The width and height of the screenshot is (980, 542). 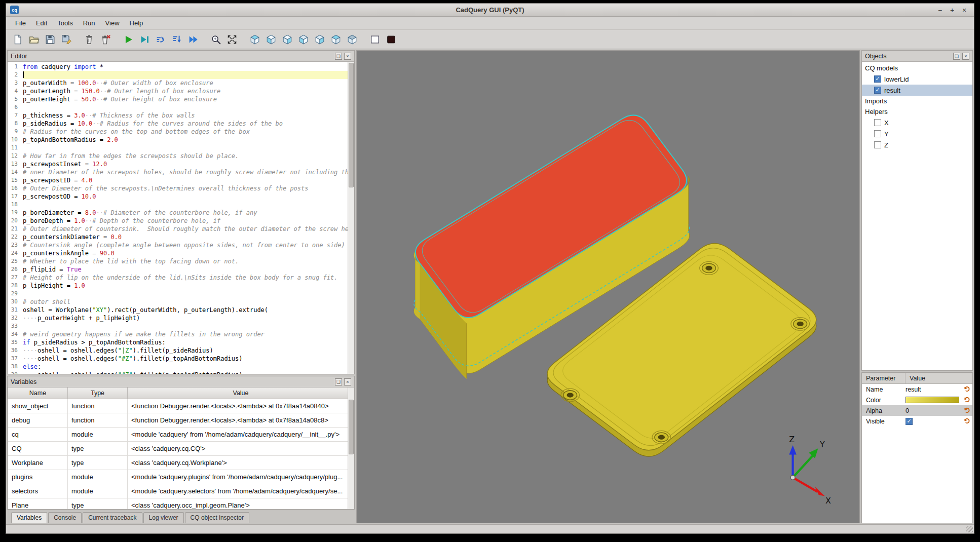 What do you see at coordinates (351, 448) in the screenshot?
I see `variables-scrollbar` at bounding box center [351, 448].